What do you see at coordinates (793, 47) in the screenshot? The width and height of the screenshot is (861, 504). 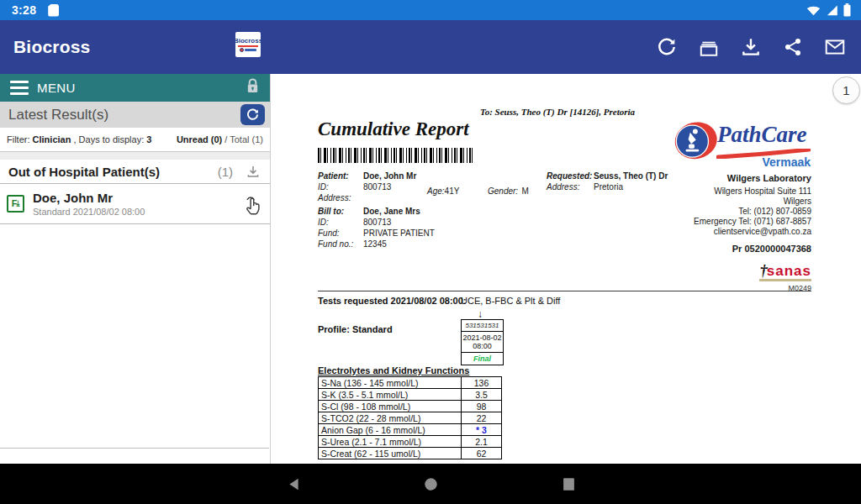 I see `share-button` at bounding box center [793, 47].